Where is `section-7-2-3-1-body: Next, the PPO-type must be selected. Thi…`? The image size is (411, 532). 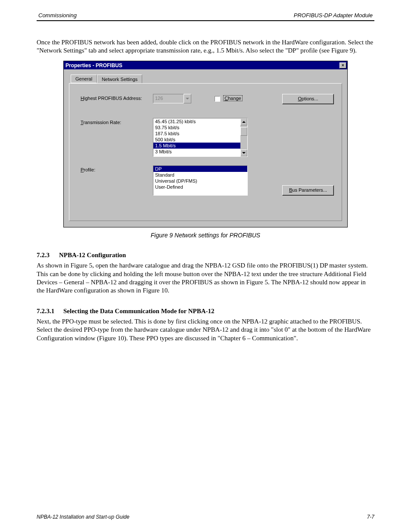
section-7-2-3-1-body: Next, the PPO-type must be selected. Thi… is located at coordinates (206, 330).